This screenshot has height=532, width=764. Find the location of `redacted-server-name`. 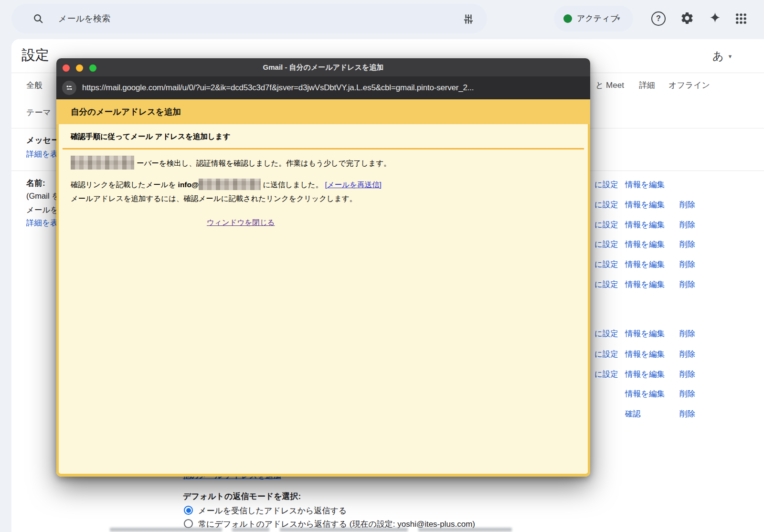

redacted-server-name is located at coordinates (102, 162).